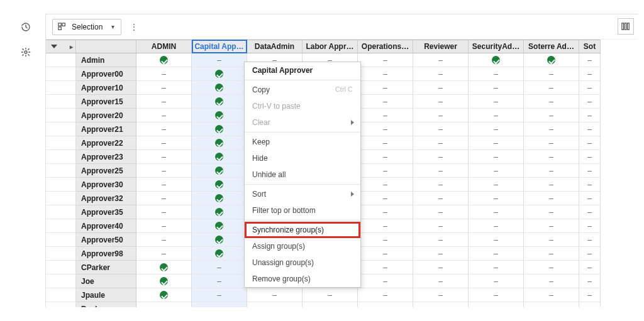 This screenshot has height=321, width=644. Describe the element at coordinates (106, 281) in the screenshot. I see `row-header: Joe` at that location.